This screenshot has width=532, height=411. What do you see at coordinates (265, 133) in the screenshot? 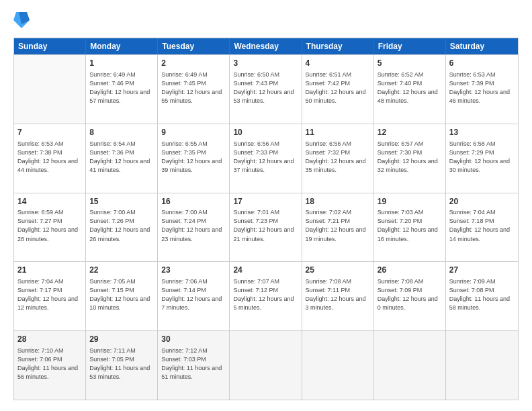
I see `day-number: 10` at bounding box center [265, 133].